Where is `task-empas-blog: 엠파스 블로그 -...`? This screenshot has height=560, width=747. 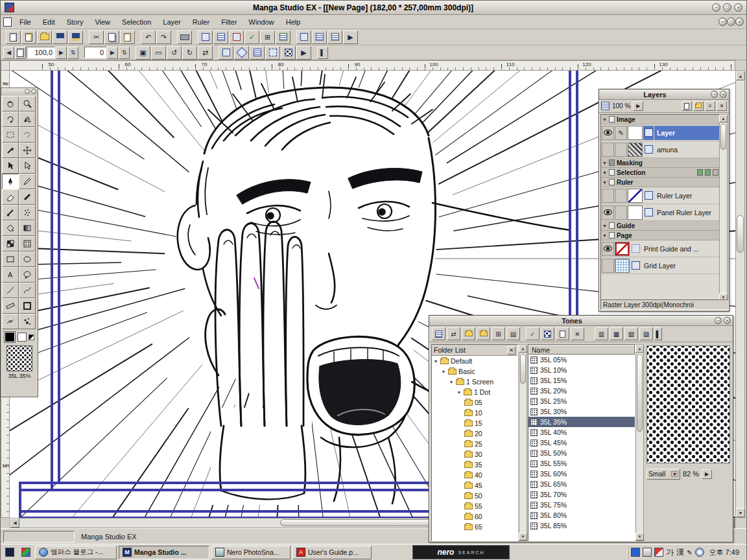
task-empas-blog: 엠파스 블로그 -... is located at coordinates (76, 552).